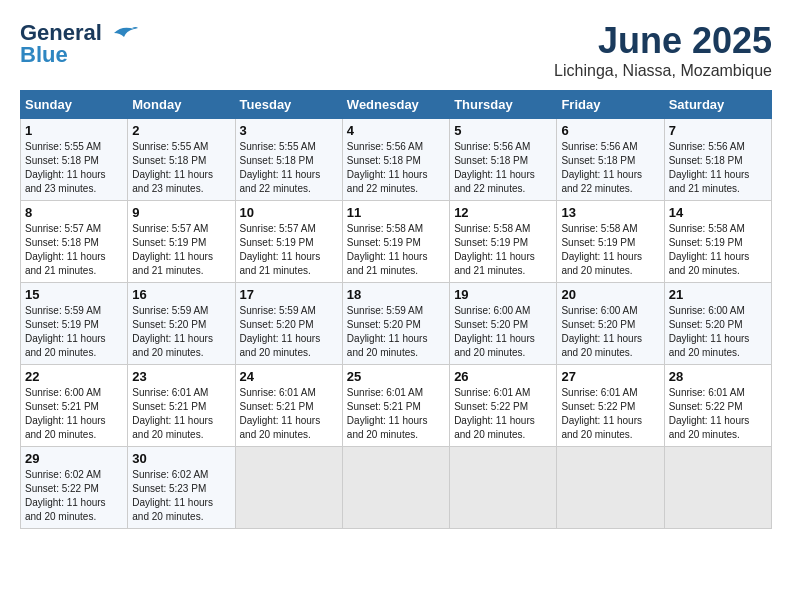  Describe the element at coordinates (396, 324) in the screenshot. I see `calendar-week-row: 15 Sunrise: 5:59 AM Sunset: 5:19 PM Dayl…` at that location.